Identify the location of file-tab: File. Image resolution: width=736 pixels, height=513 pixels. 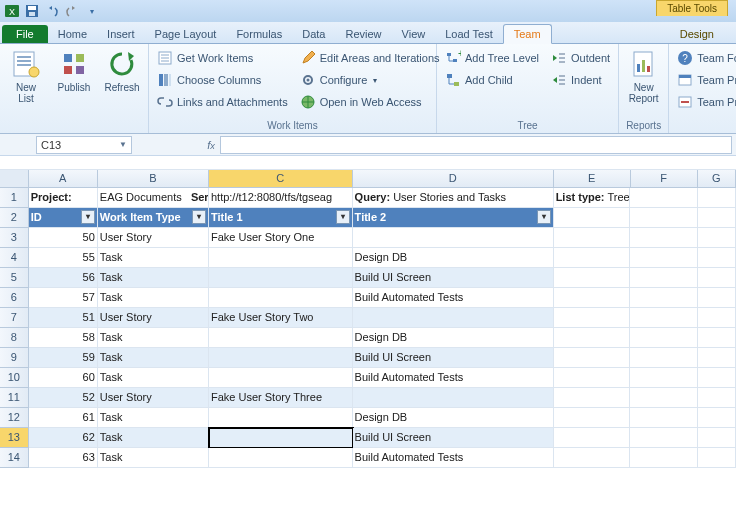
(25, 34).